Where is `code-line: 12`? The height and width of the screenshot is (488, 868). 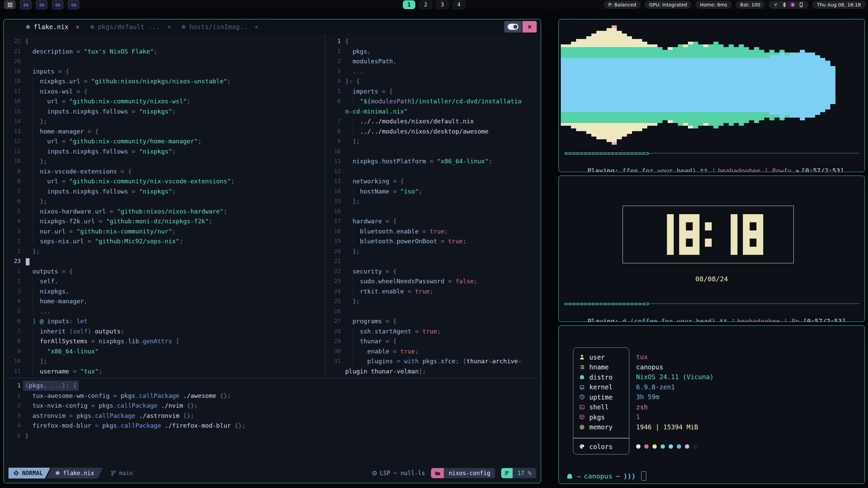 code-line: 12 is located at coordinates (433, 171).